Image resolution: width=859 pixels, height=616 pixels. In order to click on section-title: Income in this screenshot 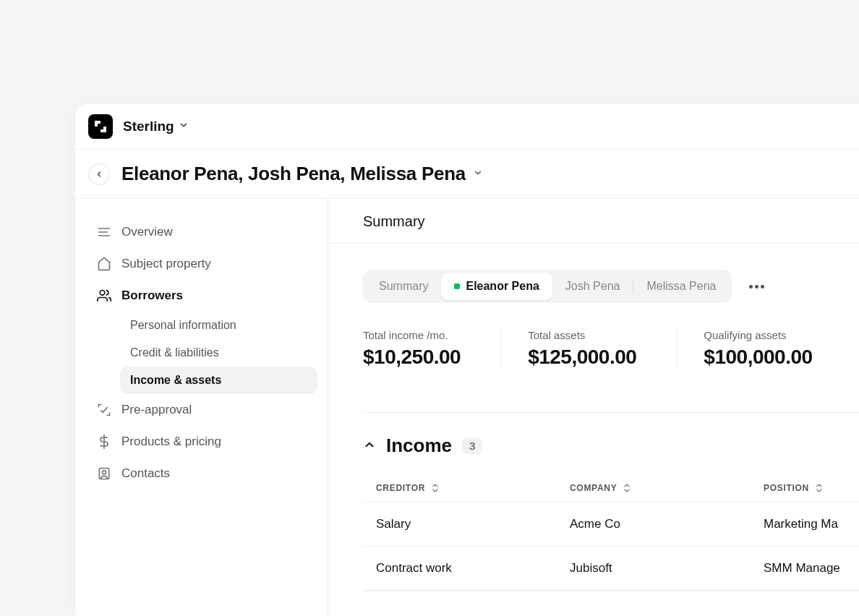, I will do `click(419, 445)`.